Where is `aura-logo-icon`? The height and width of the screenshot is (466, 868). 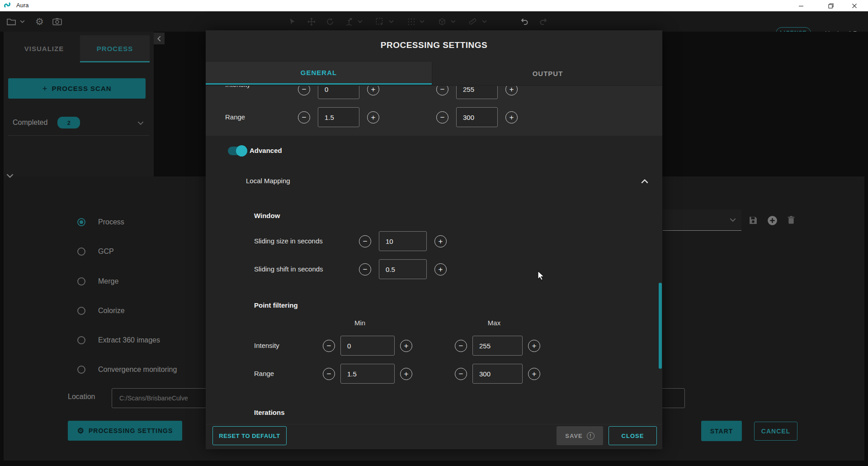 aura-logo-icon is located at coordinates (8, 6).